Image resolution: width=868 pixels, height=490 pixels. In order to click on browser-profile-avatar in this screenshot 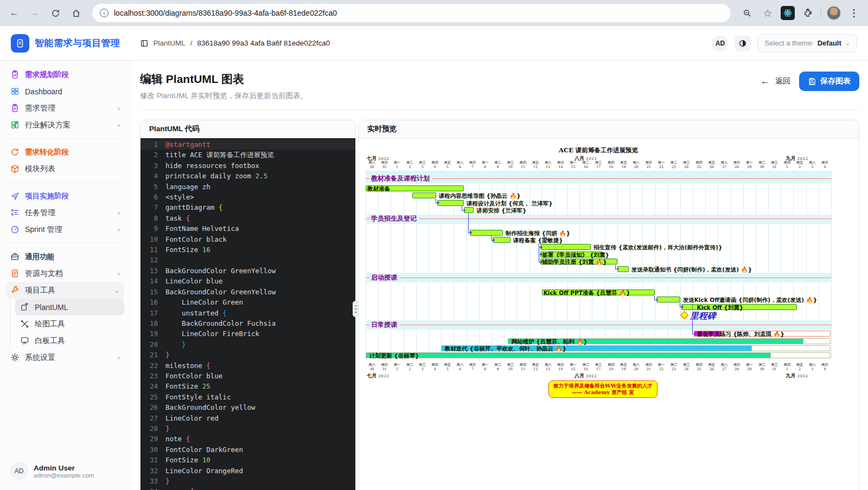, I will do `click(834, 13)`.